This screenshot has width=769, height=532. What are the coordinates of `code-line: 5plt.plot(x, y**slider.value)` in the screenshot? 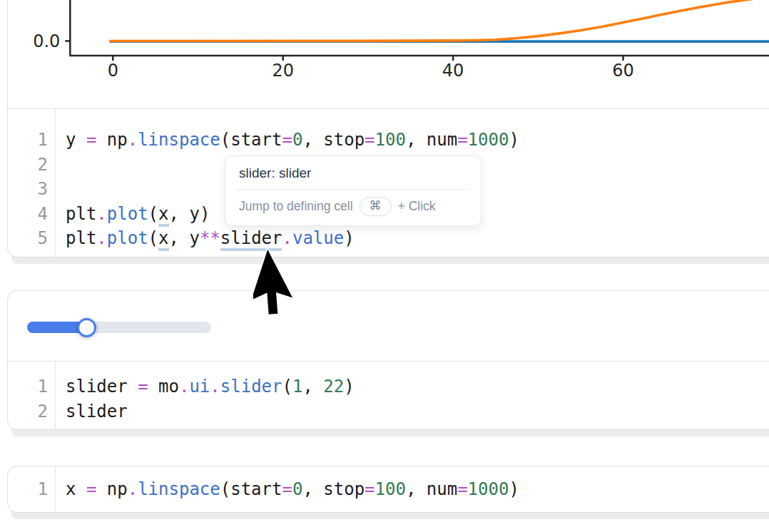 It's located at (388, 238).